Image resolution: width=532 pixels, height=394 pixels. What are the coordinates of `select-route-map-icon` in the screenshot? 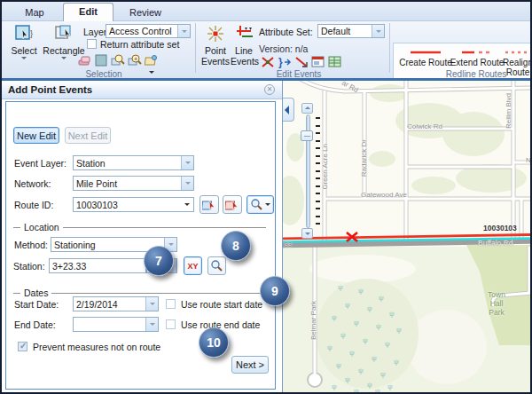 It's located at (209, 205).